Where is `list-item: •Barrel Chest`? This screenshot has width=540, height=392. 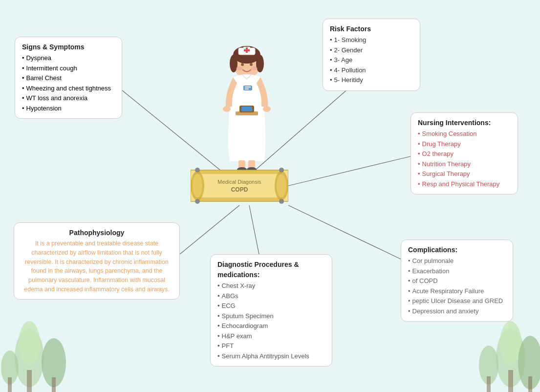
list-item: •Barrel Chest is located at coordinates (68, 78).